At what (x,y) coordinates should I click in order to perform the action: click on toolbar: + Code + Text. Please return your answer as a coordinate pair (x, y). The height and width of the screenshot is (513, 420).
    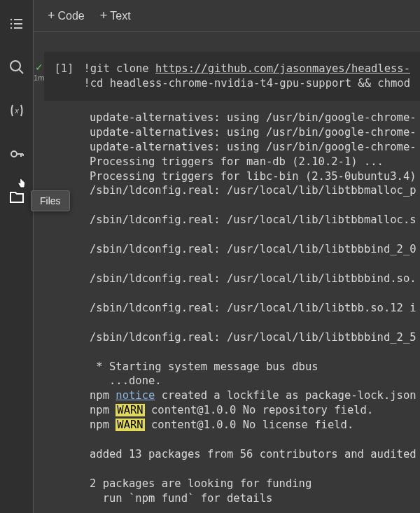
    Looking at the image, I should click on (227, 16).